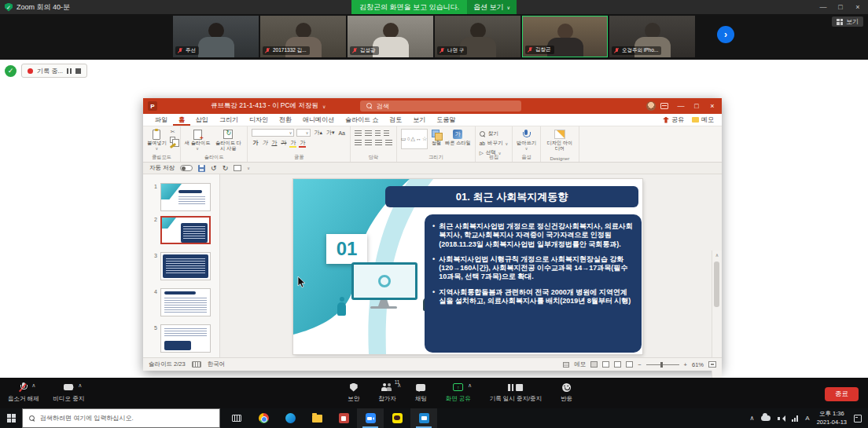 This screenshot has width=868, height=428. Describe the element at coordinates (664, 106) in the screenshot. I see `ribbon-display-options-icon` at that location.